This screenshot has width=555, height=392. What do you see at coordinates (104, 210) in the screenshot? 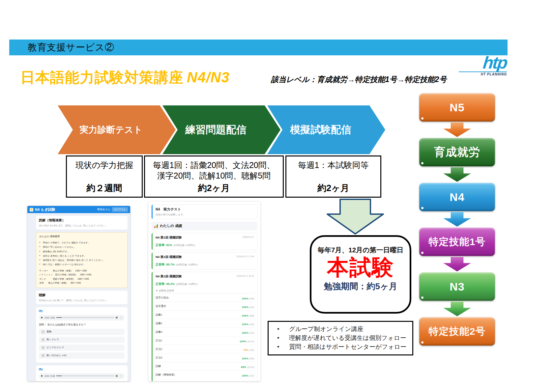
I see `logged-in-user: 鄭珠成 さん` at bounding box center [104, 210].